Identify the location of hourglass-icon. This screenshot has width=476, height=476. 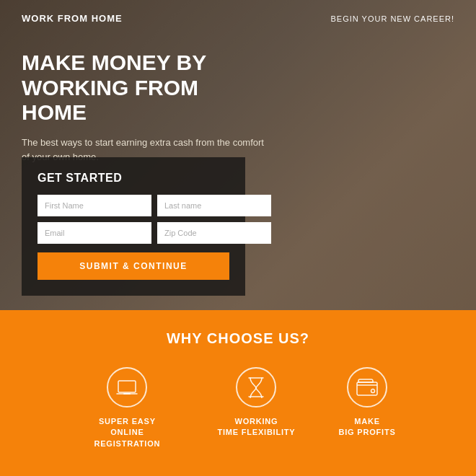
(256, 387).